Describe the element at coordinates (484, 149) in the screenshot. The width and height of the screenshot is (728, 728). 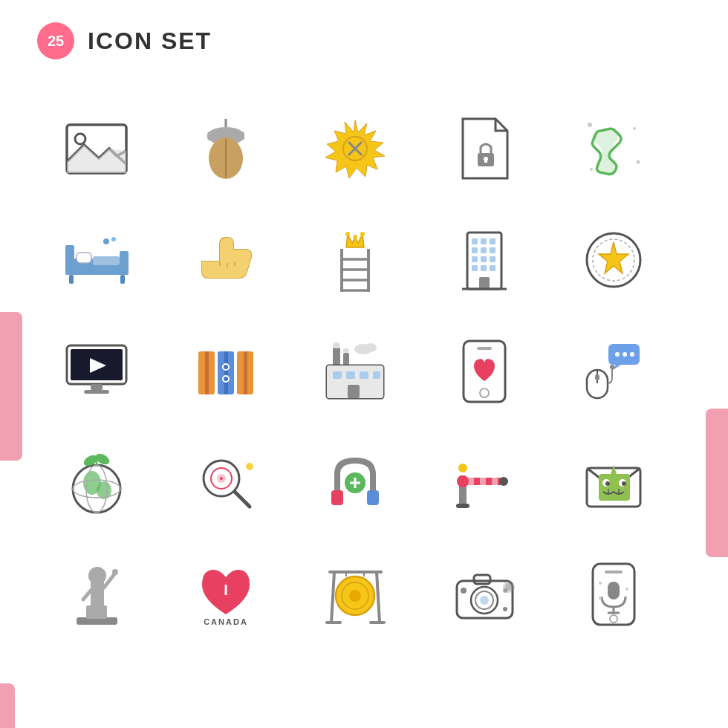
I see `icon-locked-file` at that location.